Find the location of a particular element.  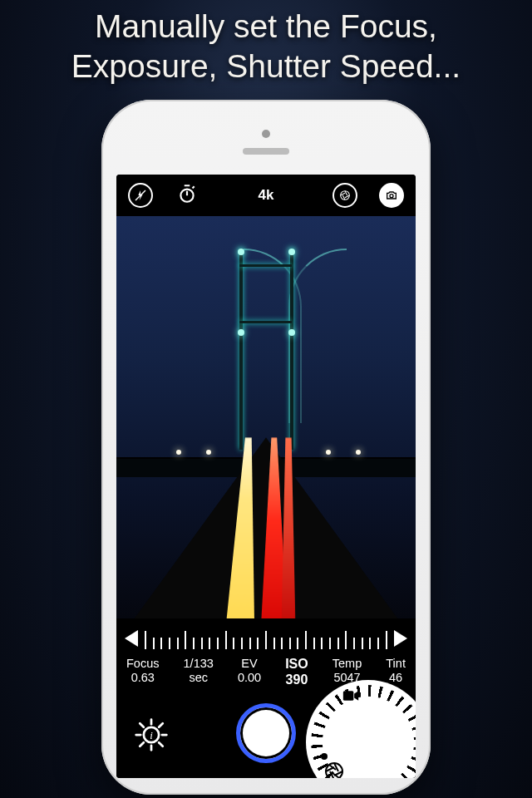

mode-dial is located at coordinates (361, 729).